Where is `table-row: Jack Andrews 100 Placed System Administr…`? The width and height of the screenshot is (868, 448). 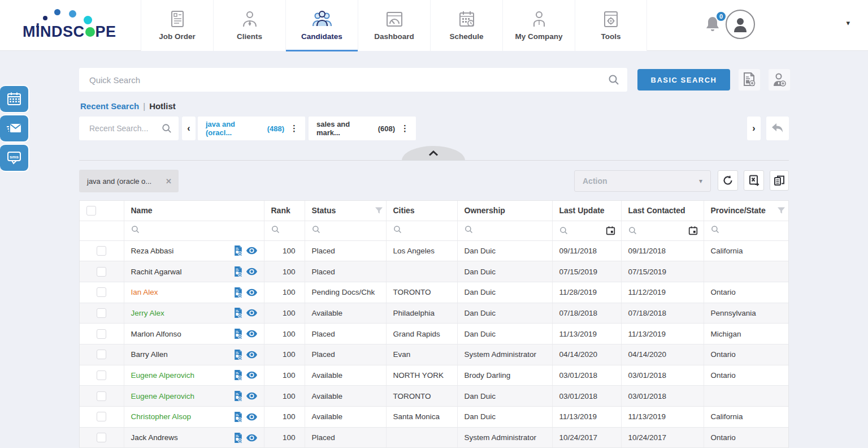 table-row: Jack Andrews 100 Placed System Administr… is located at coordinates (434, 438).